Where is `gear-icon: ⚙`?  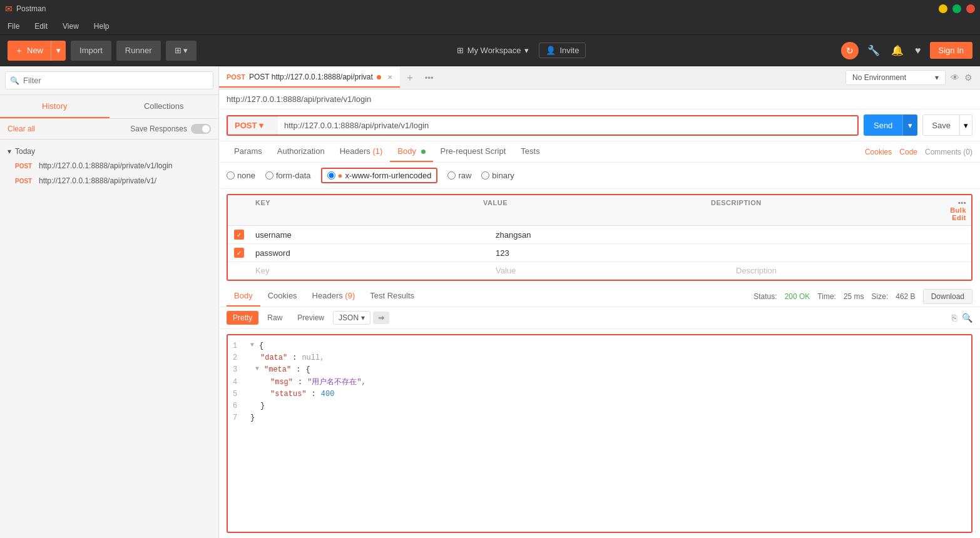
gear-icon: ⚙ is located at coordinates (969, 78).